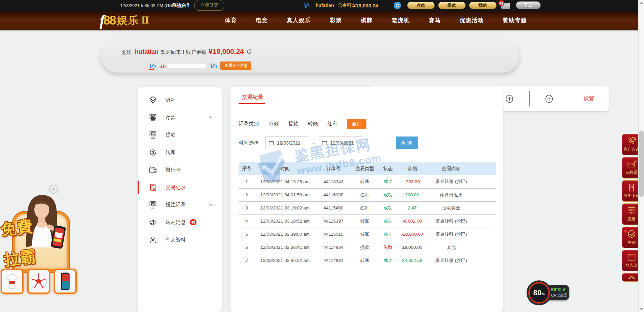 The width and height of the screenshot is (644, 312). What do you see at coordinates (451, 195) in the screenshot?
I see `cell-content: 体育日返水` at bounding box center [451, 195].